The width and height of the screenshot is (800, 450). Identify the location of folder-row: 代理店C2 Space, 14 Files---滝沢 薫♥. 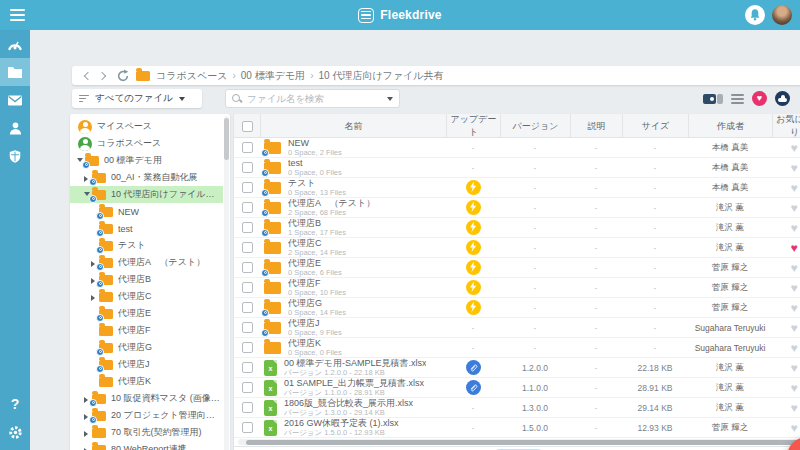
(517, 248).